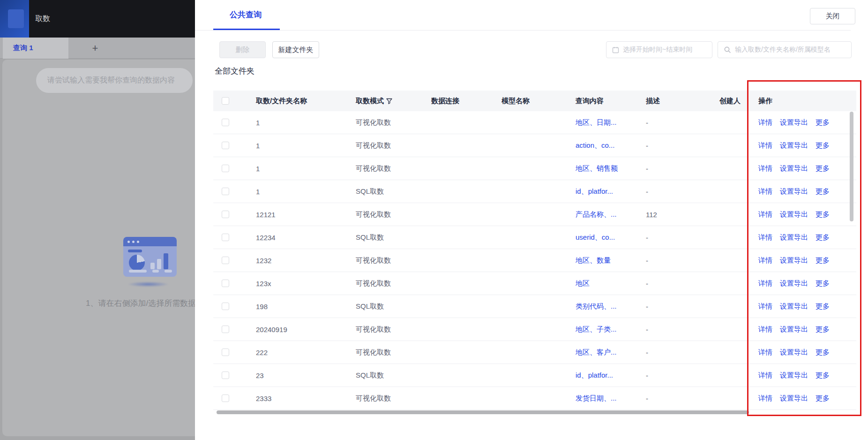 This screenshot has width=868, height=440. I want to click on search-input: 输入取数/文件夹名称/所属模型名, so click(785, 50).